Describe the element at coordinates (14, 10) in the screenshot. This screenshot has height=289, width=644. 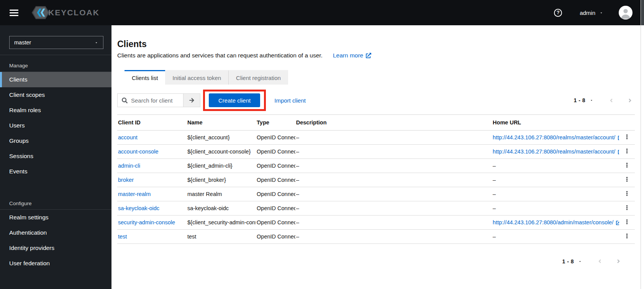
I see `hamburger-icon` at that location.